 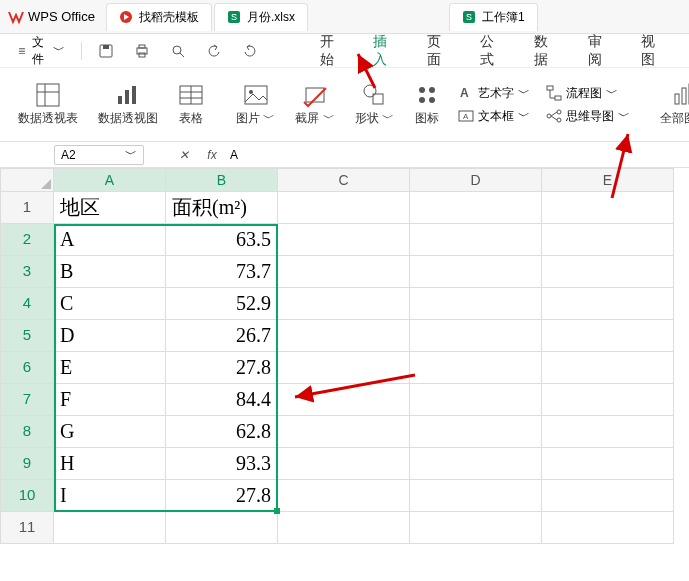 I want to click on print-button, so click(x=142, y=51).